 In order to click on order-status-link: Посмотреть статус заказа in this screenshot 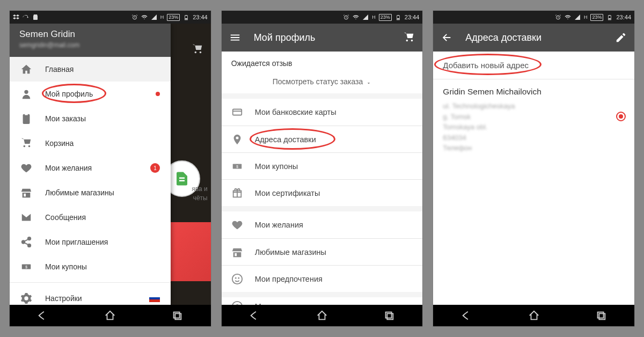, I will do `click(322, 83)`.